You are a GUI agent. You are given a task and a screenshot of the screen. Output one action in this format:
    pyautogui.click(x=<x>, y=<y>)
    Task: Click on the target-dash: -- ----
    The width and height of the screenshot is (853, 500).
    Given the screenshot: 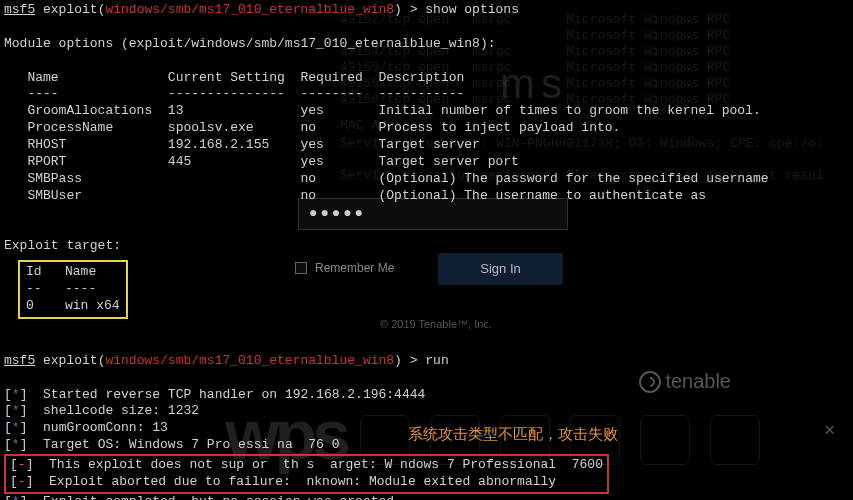 What is the action you would take?
    pyautogui.click(x=73, y=290)
    